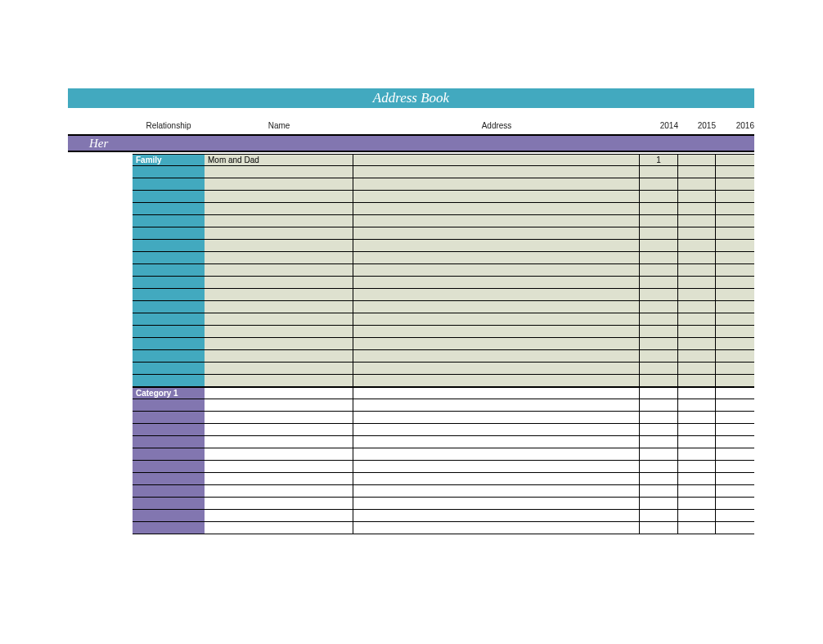 Image resolution: width=823 pixels, height=644 pixels. What do you see at coordinates (279, 160) in the screenshot?
I see `cell-name: Mom and Dad` at bounding box center [279, 160].